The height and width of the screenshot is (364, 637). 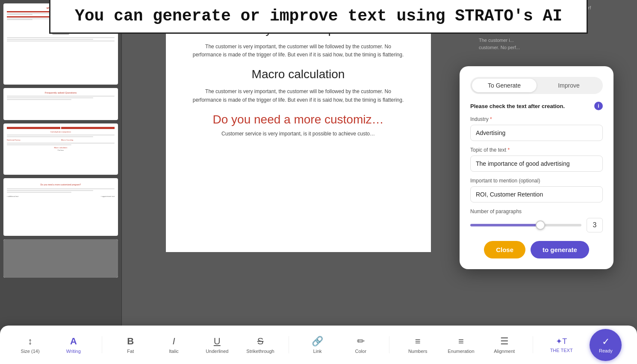 What do you see at coordinates (361, 341) in the screenshot?
I see `color-icon: ✏` at bounding box center [361, 341].